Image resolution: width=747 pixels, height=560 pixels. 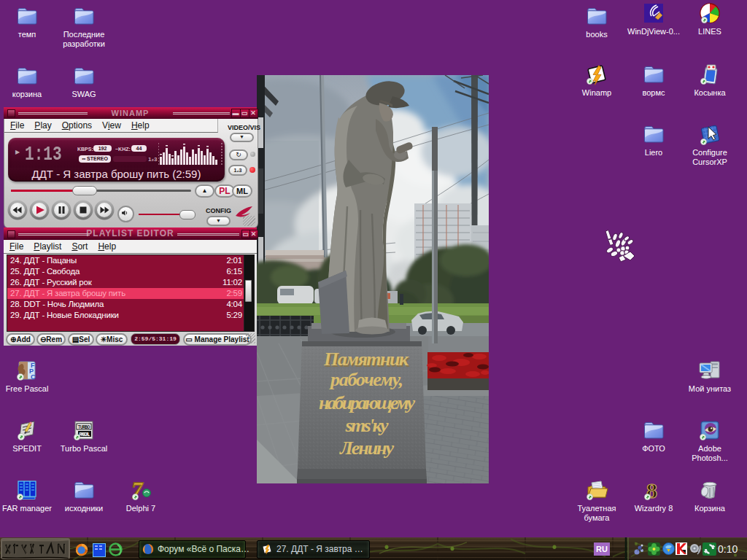 What do you see at coordinates (367, 426) in the screenshot?
I see `svg-text: sms'ку` at bounding box center [367, 426].